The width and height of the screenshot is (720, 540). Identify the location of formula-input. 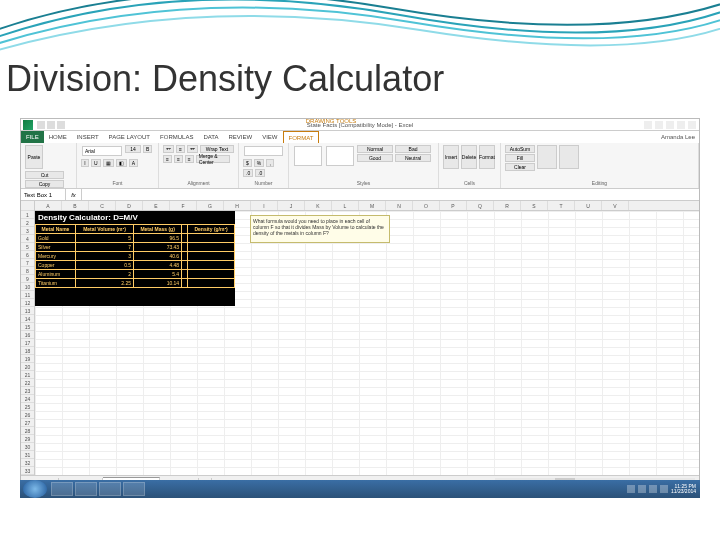
(390, 194).